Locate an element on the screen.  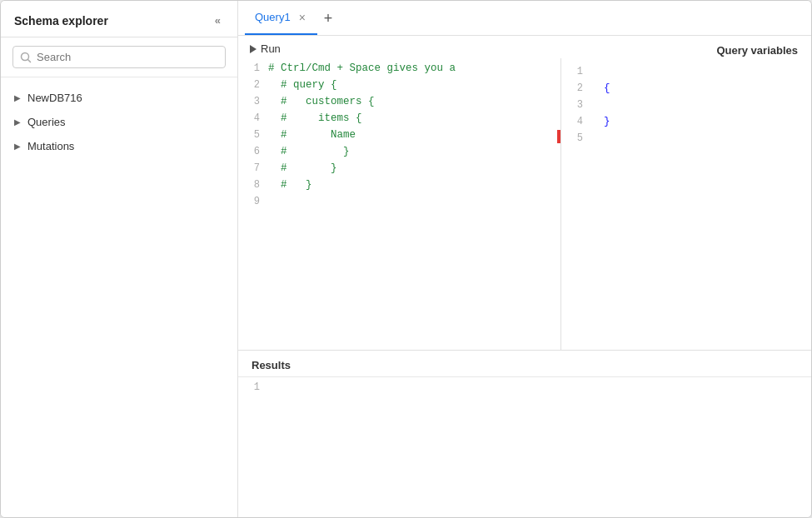
code-line: 2 # query { is located at coordinates (400, 87).